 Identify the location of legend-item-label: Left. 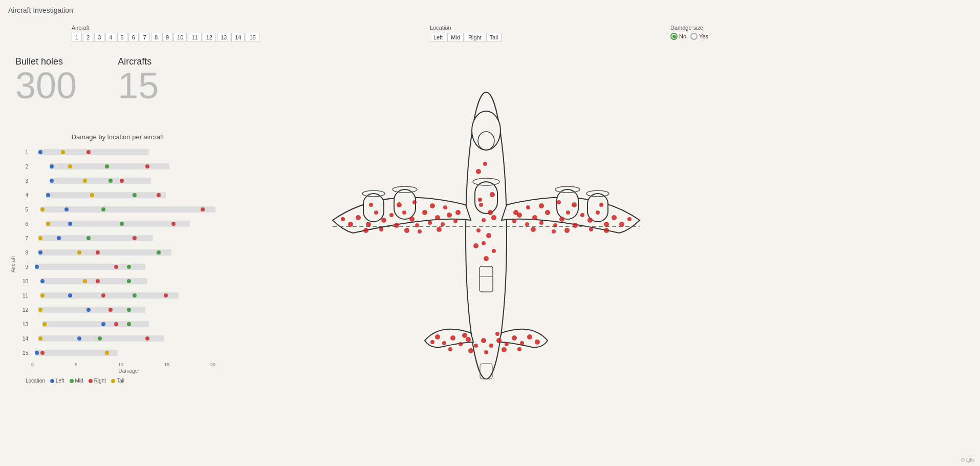
(60, 381).